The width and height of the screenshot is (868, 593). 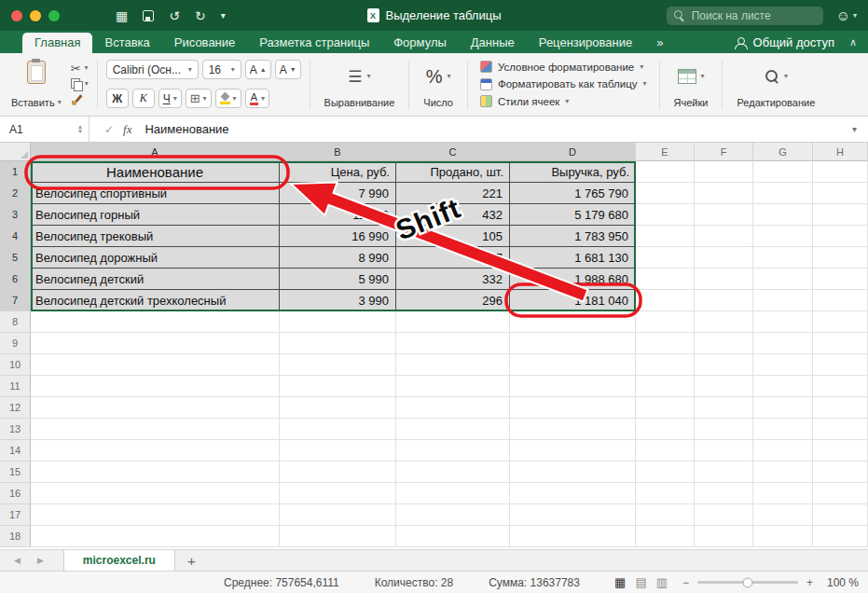 I want to click on cell-F9, so click(x=723, y=343).